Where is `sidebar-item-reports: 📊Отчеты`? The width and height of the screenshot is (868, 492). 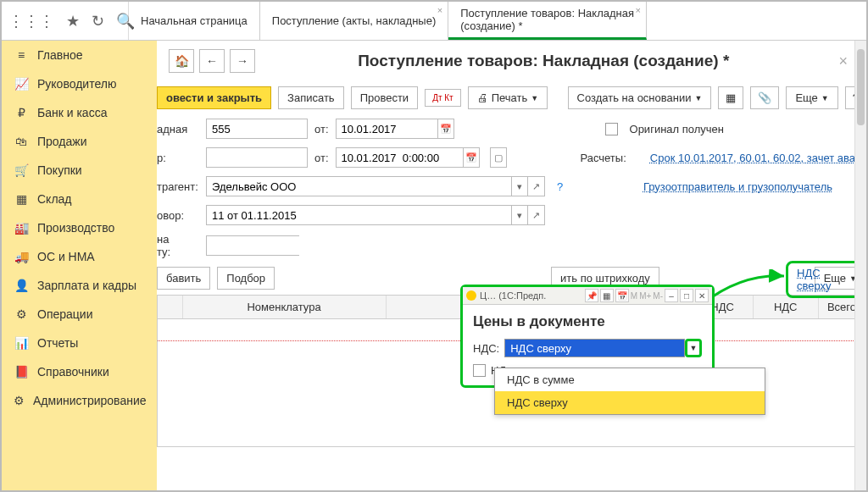
sidebar-item-reports: 📊Отчеты is located at coordinates (80, 343).